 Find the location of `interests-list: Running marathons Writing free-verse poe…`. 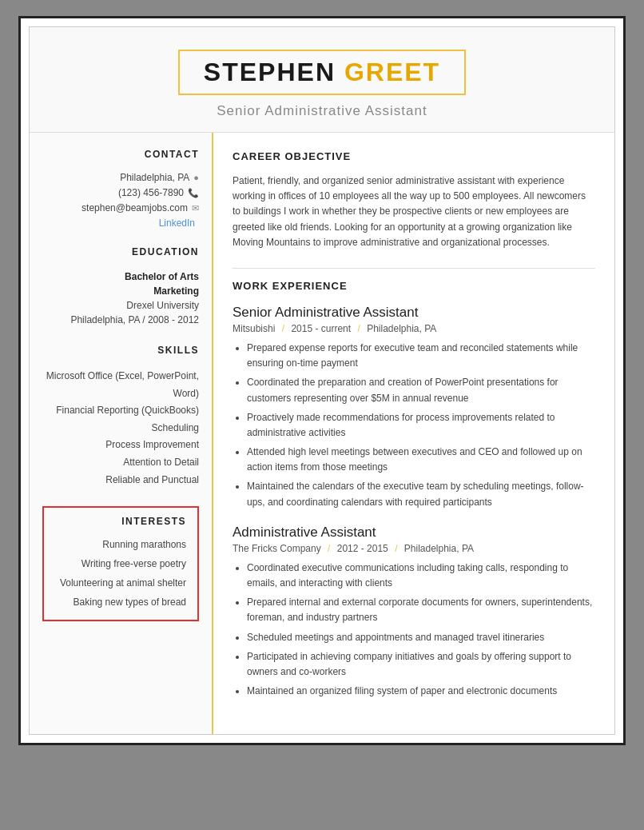

interests-list: Running marathons Writing free-verse poe… is located at coordinates (121, 573).